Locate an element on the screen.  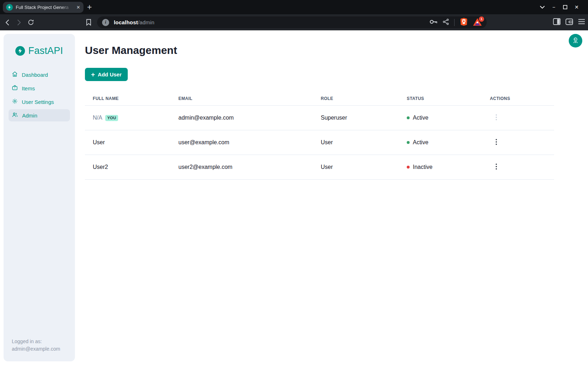
url-bar: i localhost/admin 1 is located at coordinates (292, 22).